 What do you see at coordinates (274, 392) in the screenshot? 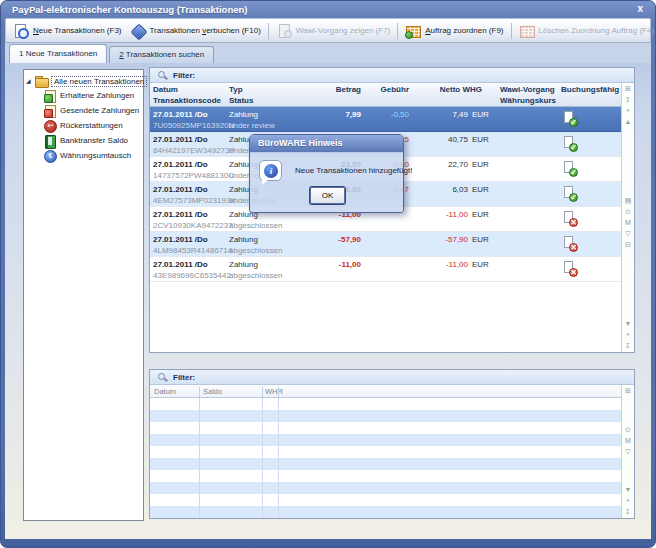
I see `col-whr: WHR` at bounding box center [274, 392].